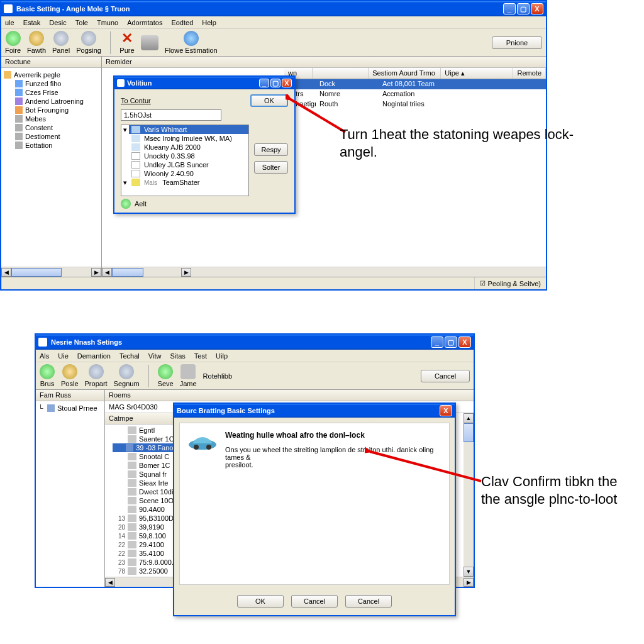 Image resolution: width=644 pixels, height=644 pixels. What do you see at coordinates (530, 73) in the screenshot?
I see `grid-col: Remote` at bounding box center [530, 73].